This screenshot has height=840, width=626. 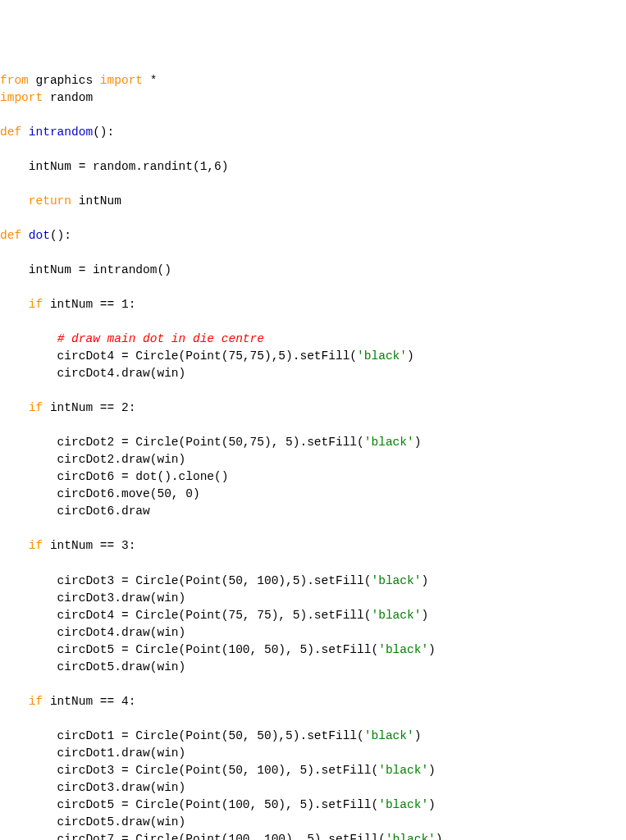 I want to click on txt: circDot3 = Circle(Point(41, 82), 5).set…, so click(x=189, y=770).